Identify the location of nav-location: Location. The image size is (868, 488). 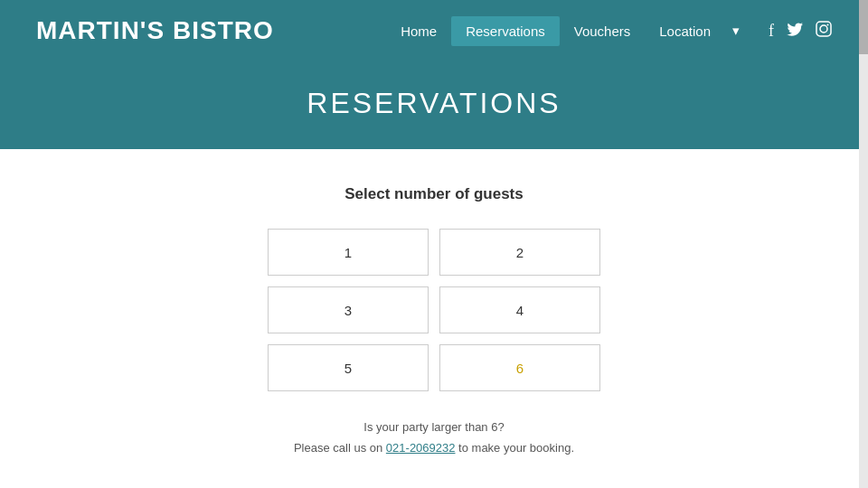
(685, 31).